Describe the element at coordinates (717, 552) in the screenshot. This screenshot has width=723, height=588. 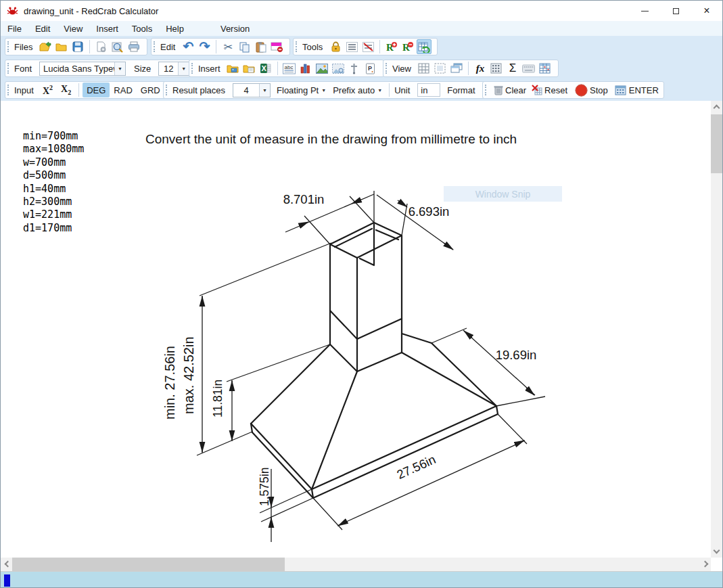
I see `scroll-down-button` at that location.